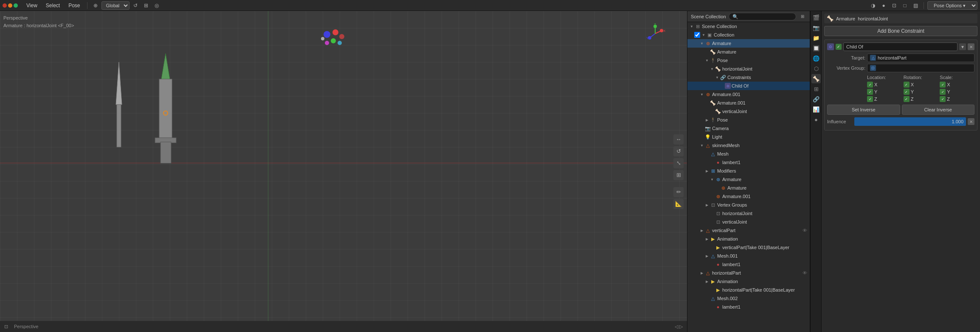 This screenshot has width=980, height=332. Describe the element at coordinates (749, 179) in the screenshot. I see `tree-item-mod-armature: ▼ ⊛ Armature` at that location.